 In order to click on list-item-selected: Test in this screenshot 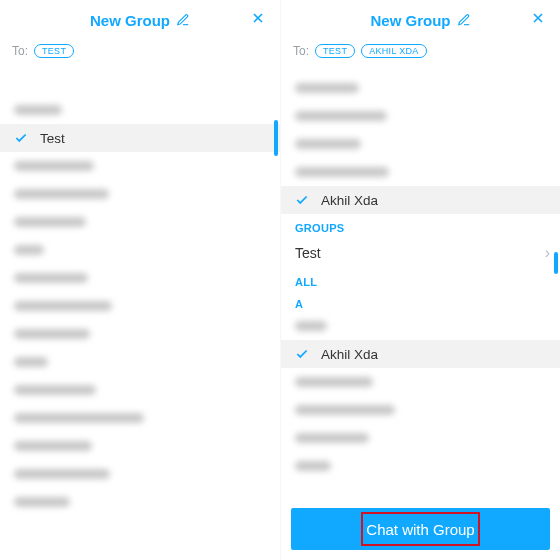, I will do `click(140, 138)`.